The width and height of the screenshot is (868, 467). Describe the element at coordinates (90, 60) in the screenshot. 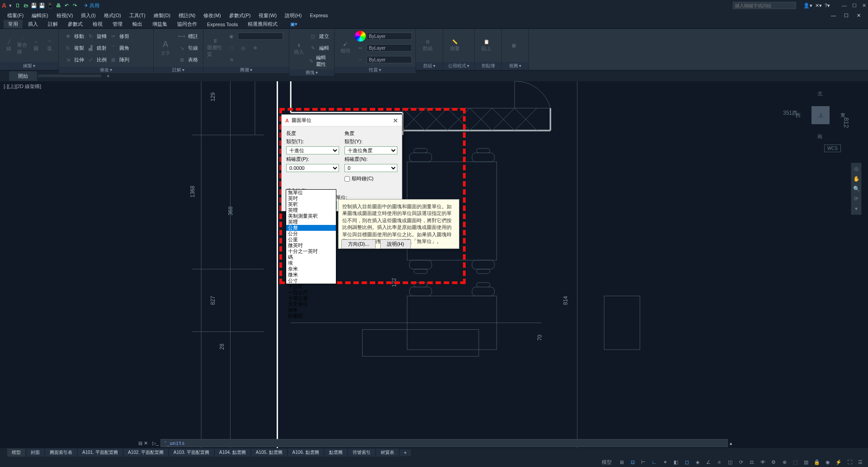

I see `scale-button: ⤢` at that location.